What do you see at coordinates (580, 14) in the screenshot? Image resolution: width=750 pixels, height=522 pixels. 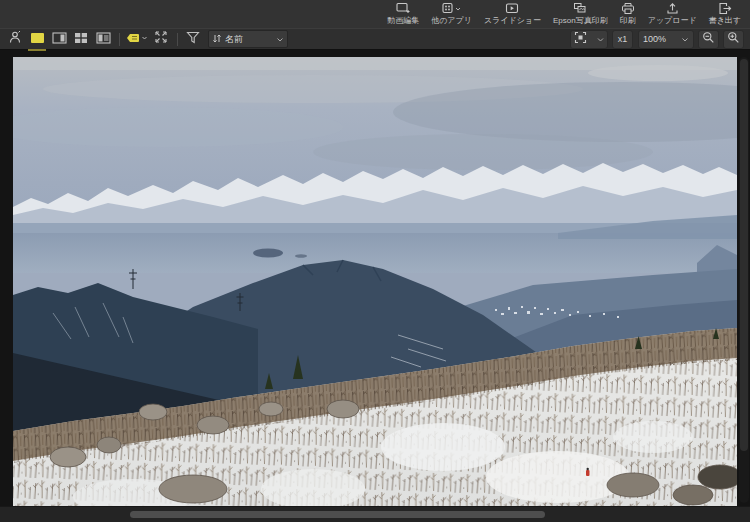 I see `epson-photo-print-button: Epson写真印刷` at bounding box center [580, 14].